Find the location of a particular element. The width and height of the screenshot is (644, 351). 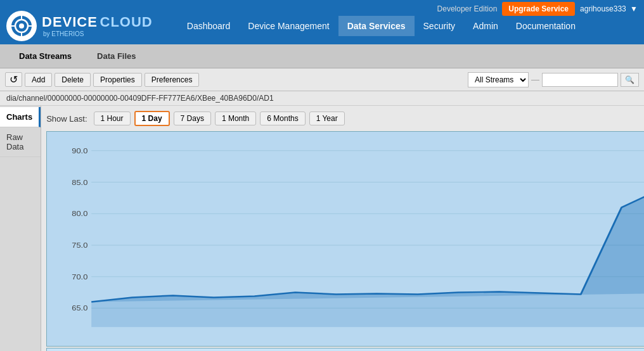

timeline-svg: ] [ is located at coordinates (345, 350).